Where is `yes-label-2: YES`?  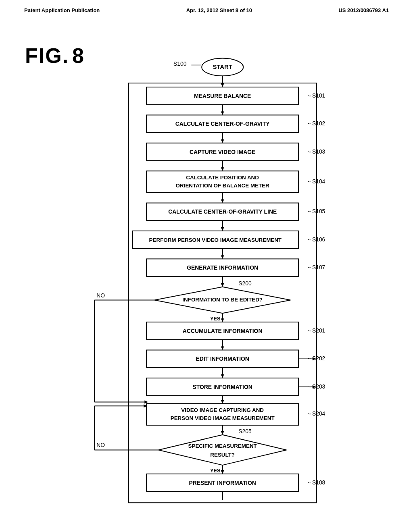
yes-label-2: YES is located at coordinates (215, 471).